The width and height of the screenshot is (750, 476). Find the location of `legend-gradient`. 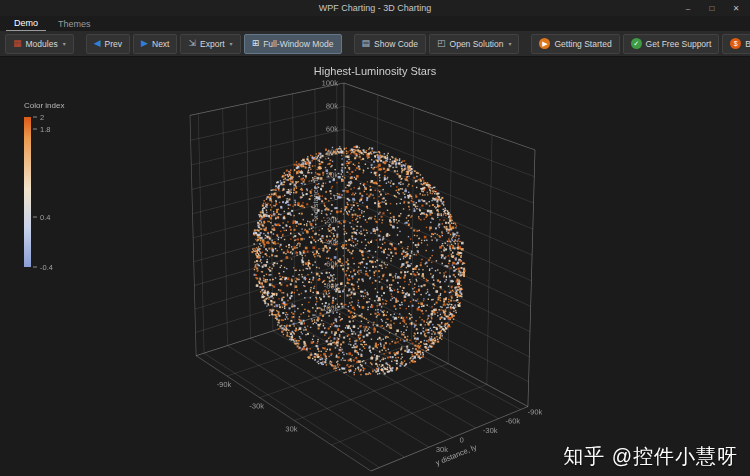

legend-gradient is located at coordinates (28, 192).